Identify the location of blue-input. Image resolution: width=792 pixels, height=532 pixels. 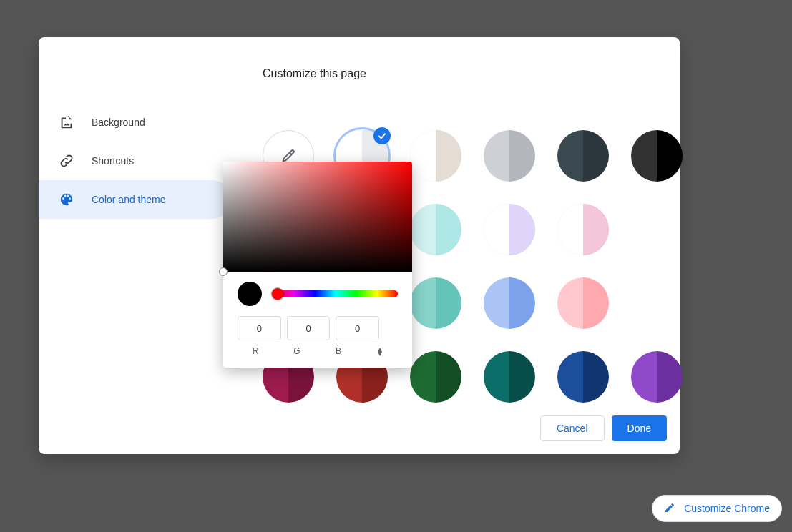
(358, 328).